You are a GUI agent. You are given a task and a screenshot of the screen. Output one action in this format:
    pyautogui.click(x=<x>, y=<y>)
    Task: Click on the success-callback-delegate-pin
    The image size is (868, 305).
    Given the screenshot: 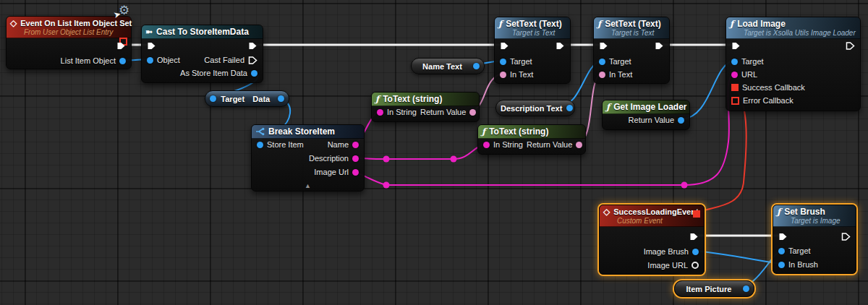 What is the action you would take?
    pyautogui.click(x=735, y=87)
    